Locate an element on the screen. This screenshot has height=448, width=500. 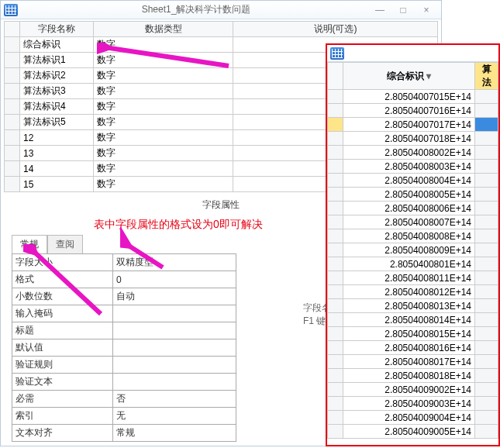
data-cell: 2.80504008007E+14 is located at coordinates (409, 222).